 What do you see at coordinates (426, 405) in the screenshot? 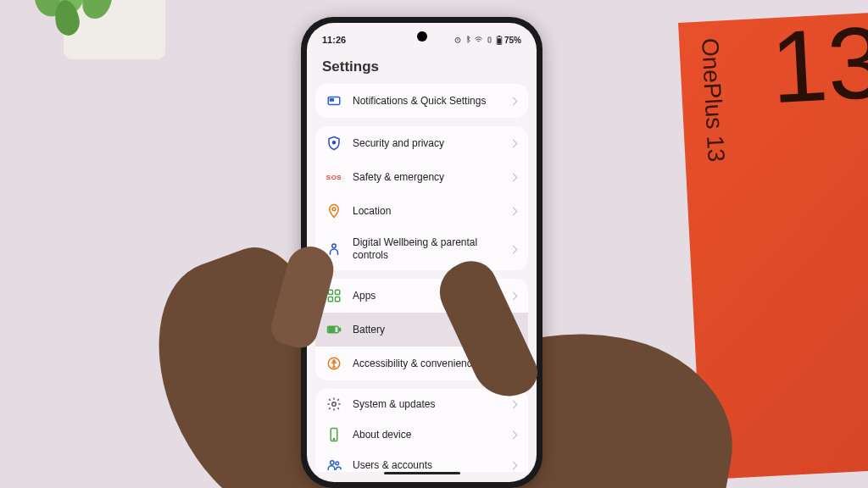
I see `row-label: System & updates` at bounding box center [426, 405].